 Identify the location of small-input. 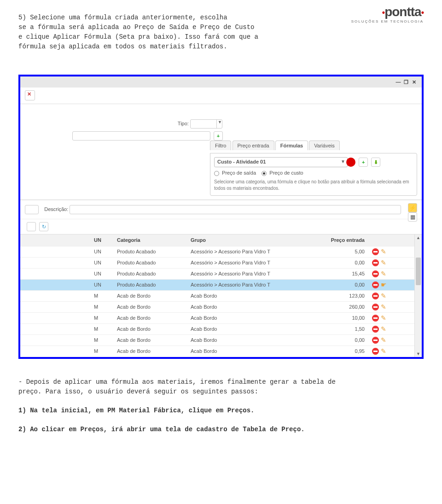
(32, 210).